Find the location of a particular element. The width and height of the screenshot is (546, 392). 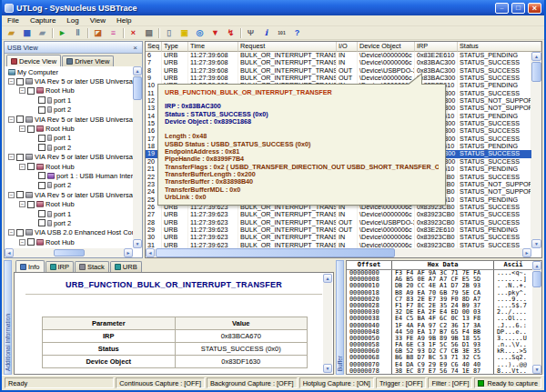

tab-irp: IRP is located at coordinates (60, 266).